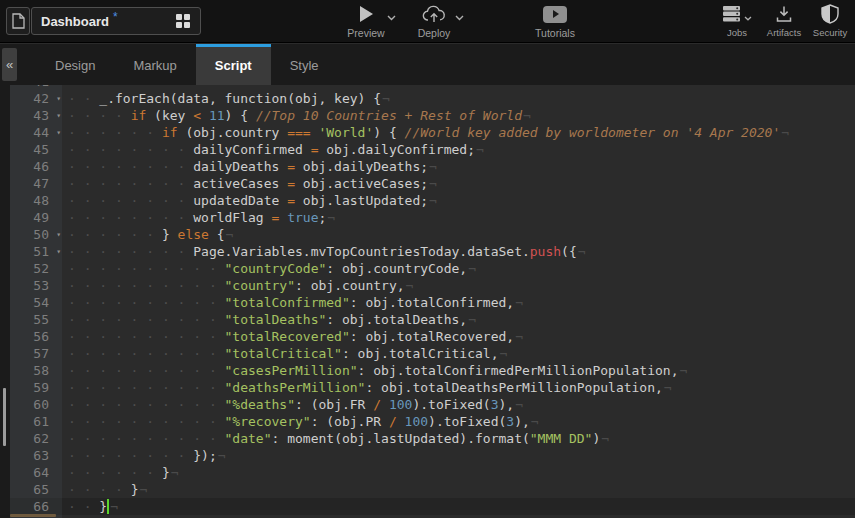  I want to click on page-name: Dashboard, so click(75, 22).